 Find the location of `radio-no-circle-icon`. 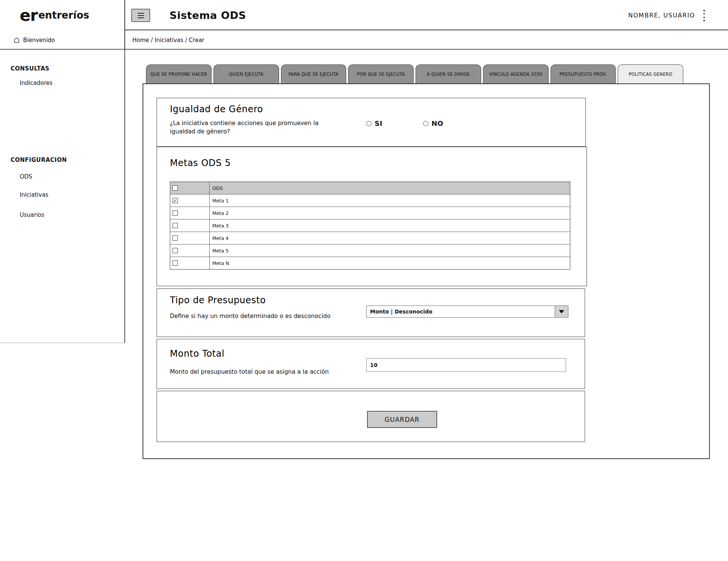

radio-no-circle-icon is located at coordinates (426, 124).